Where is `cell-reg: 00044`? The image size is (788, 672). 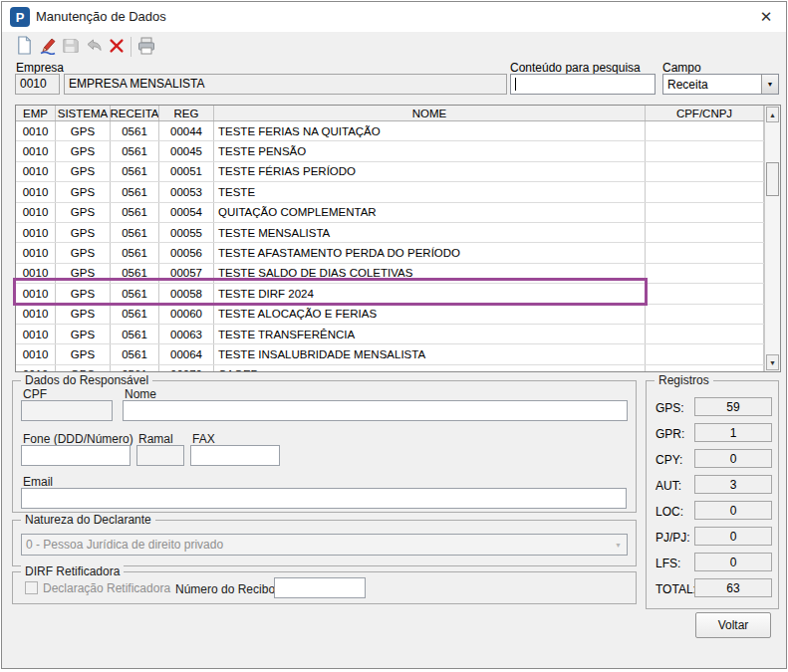 cell-reg: 00044 is located at coordinates (187, 131).